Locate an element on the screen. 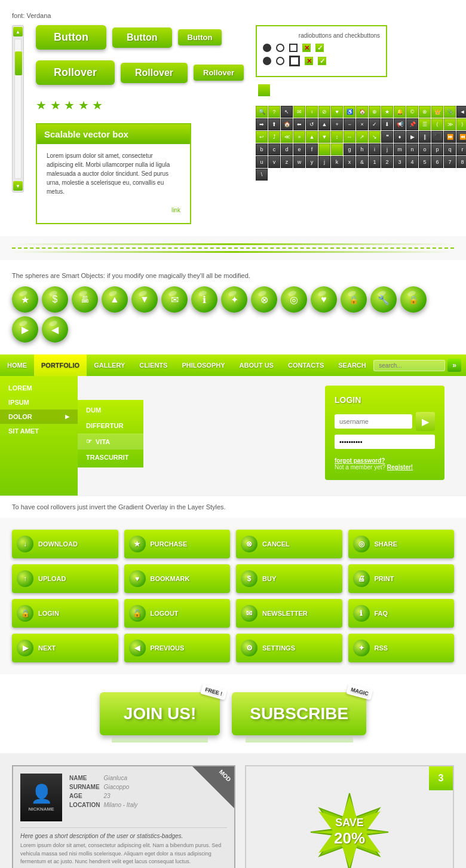 The height and width of the screenshot is (868, 466). sphere-target: ◎ is located at coordinates (294, 299).